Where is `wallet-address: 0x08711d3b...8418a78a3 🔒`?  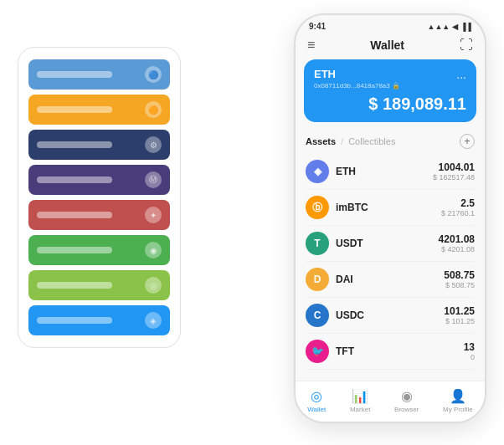
wallet-address: 0x08711d3b...8418a78a3 🔒 is located at coordinates (390, 85).